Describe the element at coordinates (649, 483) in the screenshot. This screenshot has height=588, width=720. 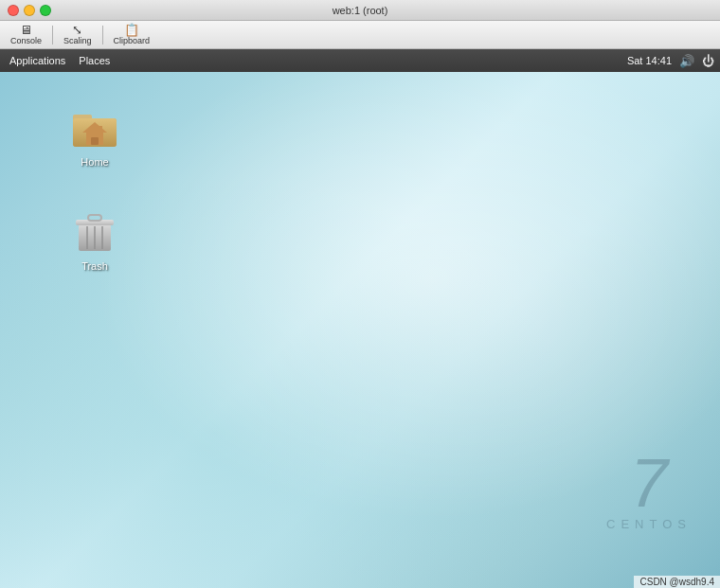
I see `centos-number: 7` at that location.